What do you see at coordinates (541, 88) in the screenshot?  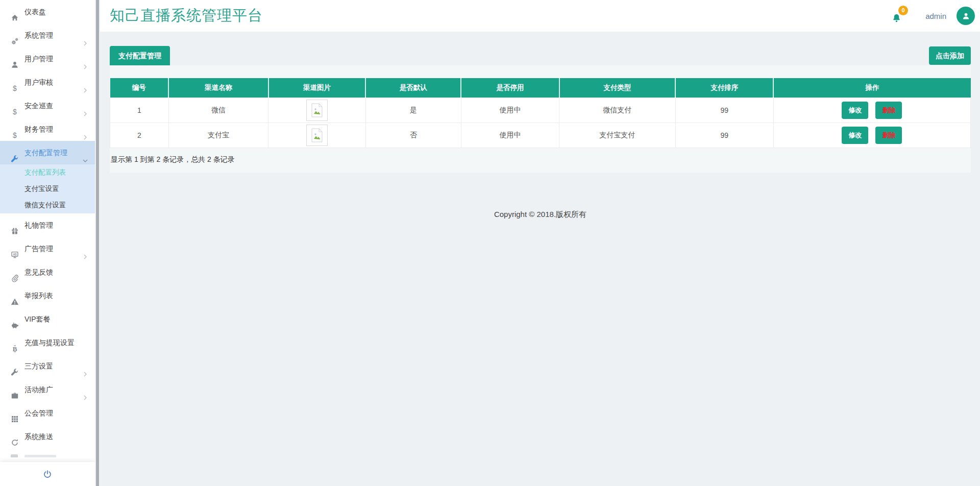 I see `table-header-row: 编号 渠道名称 渠道图片 是否默认 是否停用 支付类型 支付排序 操作` at bounding box center [541, 88].